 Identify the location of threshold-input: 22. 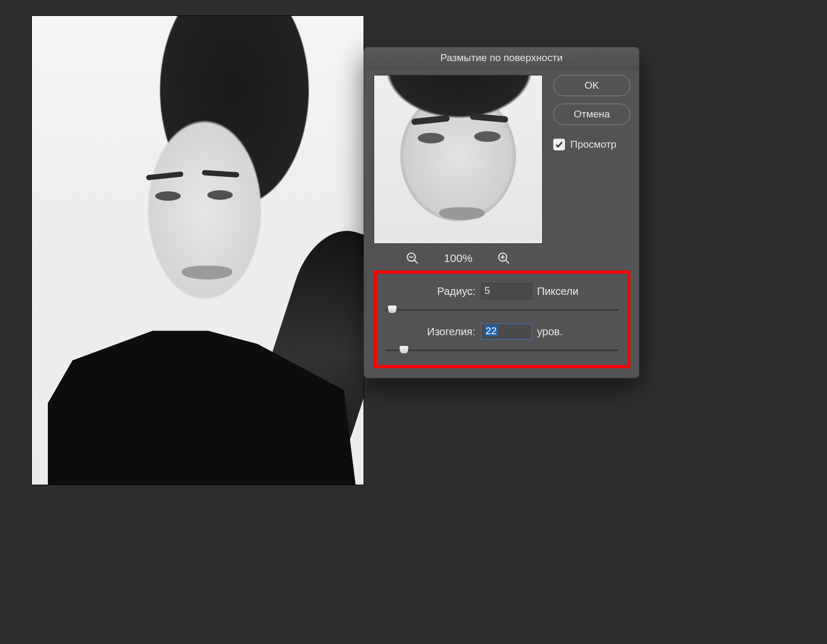
(507, 332).